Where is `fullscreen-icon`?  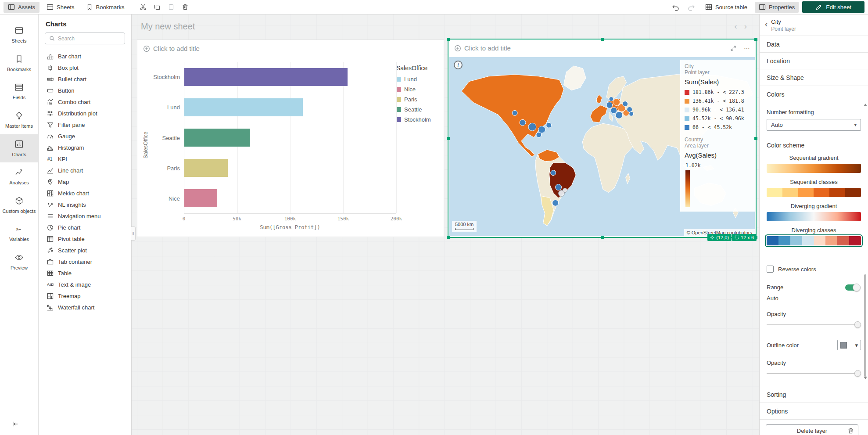 fullscreen-icon is located at coordinates (733, 48).